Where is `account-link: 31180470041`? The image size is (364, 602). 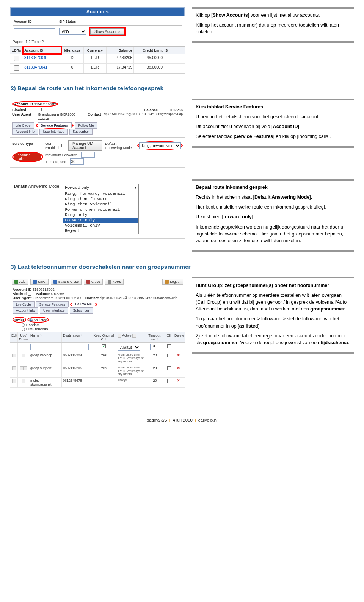 account-link: 31180470041 is located at coordinates (36, 67).